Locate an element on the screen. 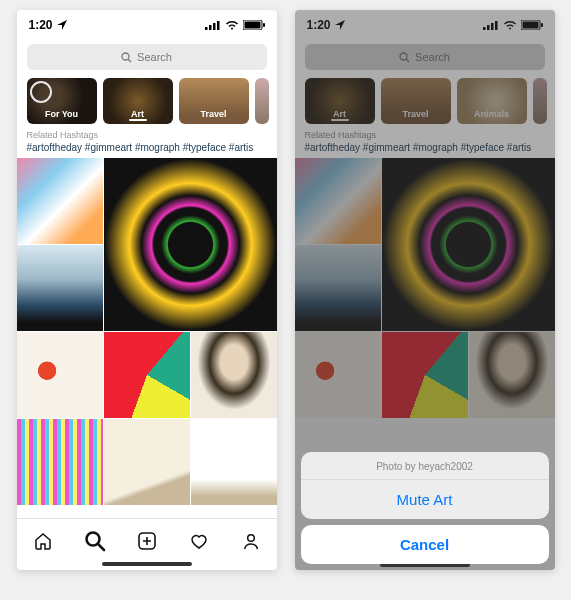 This screenshot has width=571, height=600. tab-bar is located at coordinates (147, 540).